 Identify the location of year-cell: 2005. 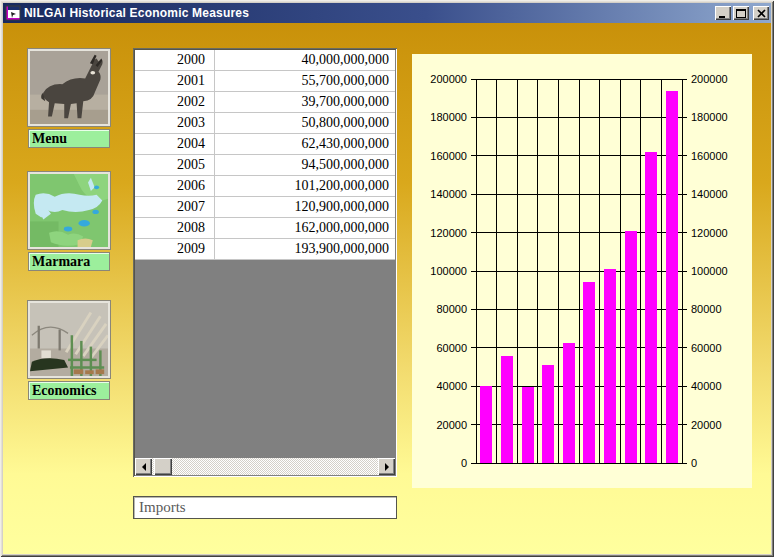
(175, 165).